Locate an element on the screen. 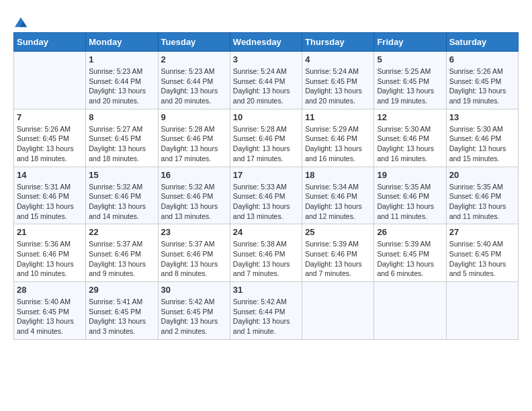 The image size is (532, 411). day-number: 4 is located at coordinates (338, 59).